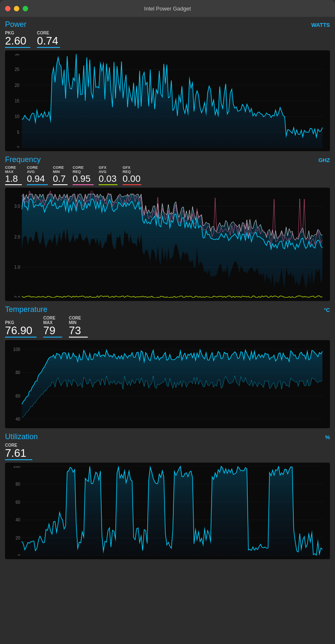  Describe the element at coordinates (132, 170) in the screenshot. I see `freq-gfx-req-label: GFXREQ` at that location.